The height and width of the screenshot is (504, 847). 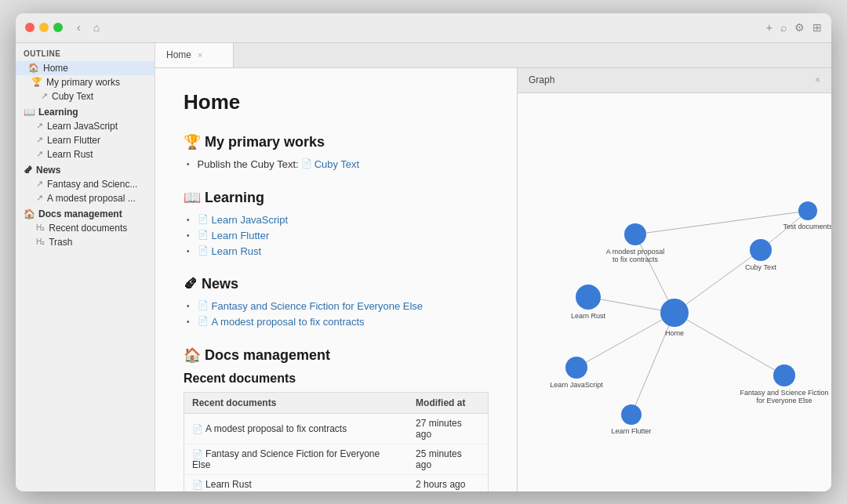 What do you see at coordinates (85, 140) in the screenshot?
I see `sidebar-item-learn-flutter: ↗ Learn Flutter` at bounding box center [85, 140].